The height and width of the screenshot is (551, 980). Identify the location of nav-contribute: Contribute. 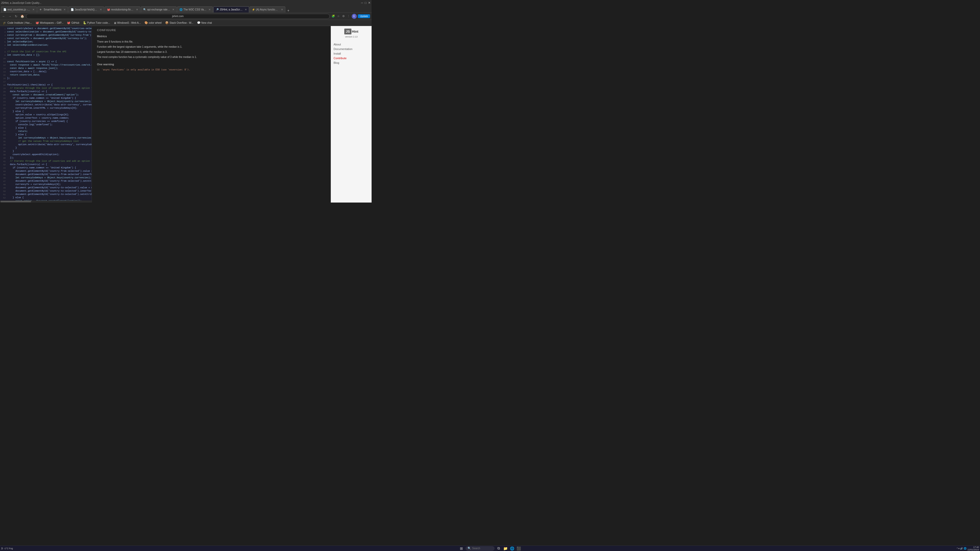
(352, 58).